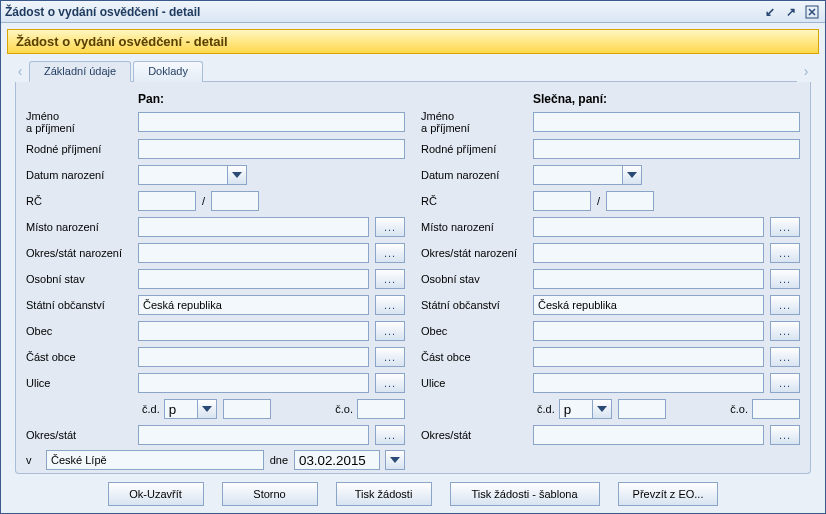 The width and height of the screenshot is (826, 514). What do you see at coordinates (20, 71) in the screenshot?
I see `tab-scroll-left-icon: ‹` at bounding box center [20, 71].